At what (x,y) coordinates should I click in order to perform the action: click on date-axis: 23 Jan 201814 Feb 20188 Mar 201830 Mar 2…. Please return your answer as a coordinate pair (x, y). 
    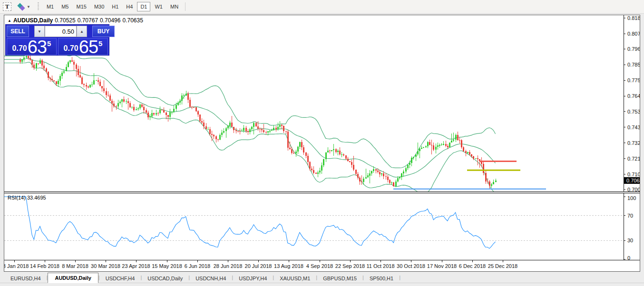
    Looking at the image, I should click on (322, 266).